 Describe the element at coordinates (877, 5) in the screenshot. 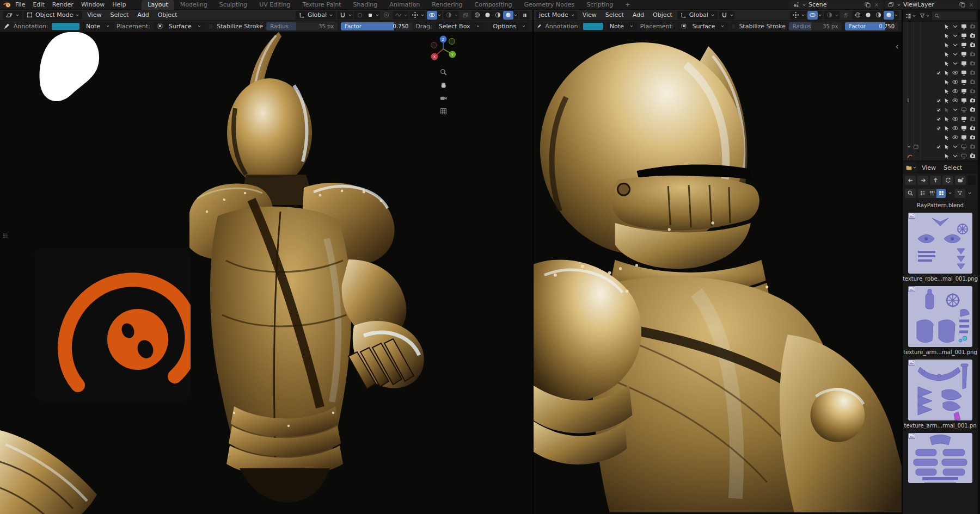

I see `close-icon` at that location.